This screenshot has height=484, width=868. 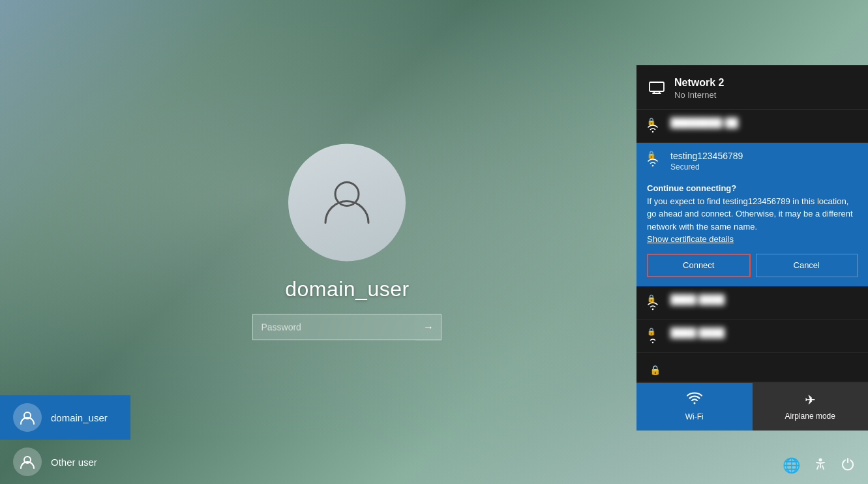 I want to click on network-item-blurred-3: 🔒 ████ ████, so click(x=753, y=337).